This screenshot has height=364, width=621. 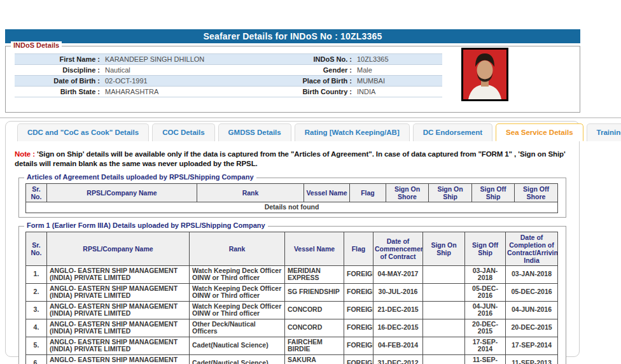 What do you see at coordinates (398, 248) in the screenshot?
I see `col-date-commencement: Date of Commencement of Contract` at bounding box center [398, 248].